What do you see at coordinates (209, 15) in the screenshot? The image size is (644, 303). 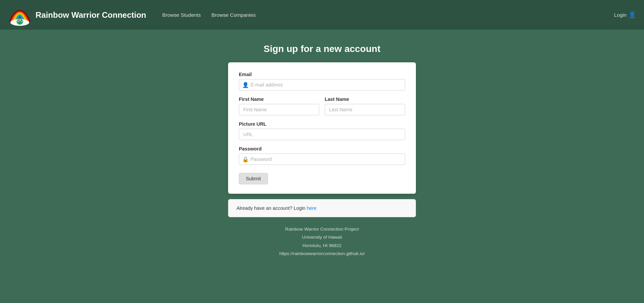 I see `navbar-links: Browse Students Browse Companies` at bounding box center [209, 15].